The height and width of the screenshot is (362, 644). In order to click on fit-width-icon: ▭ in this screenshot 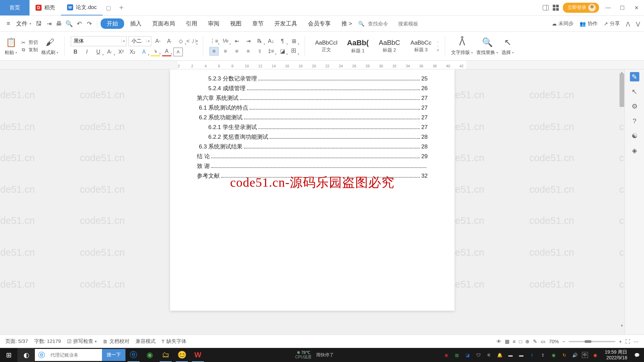, I will do `click(543, 342)`.